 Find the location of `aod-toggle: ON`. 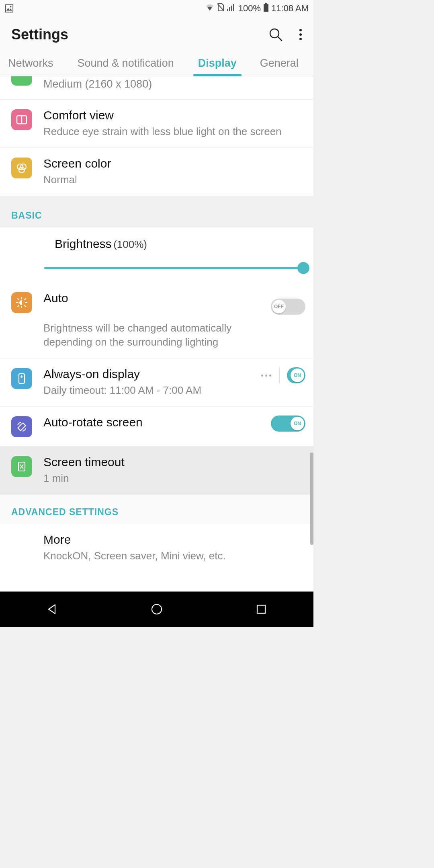

aod-toggle: ON is located at coordinates (296, 375).